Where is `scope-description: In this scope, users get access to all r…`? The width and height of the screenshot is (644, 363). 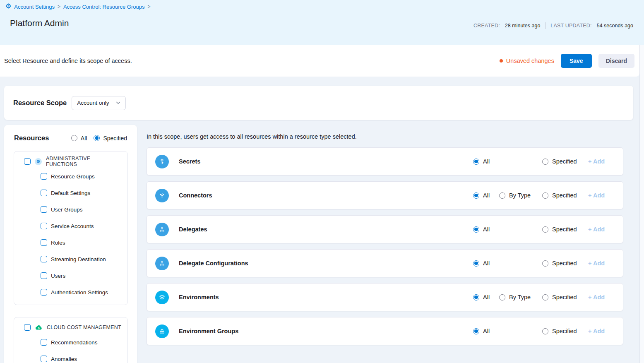
scope-description: In this scope, users get access to all r… is located at coordinates (252, 137).